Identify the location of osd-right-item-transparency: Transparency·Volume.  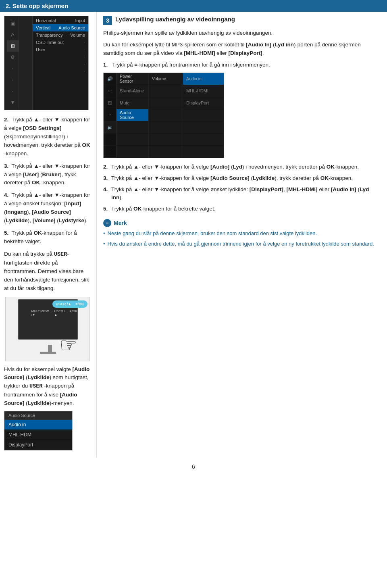
(60, 35).